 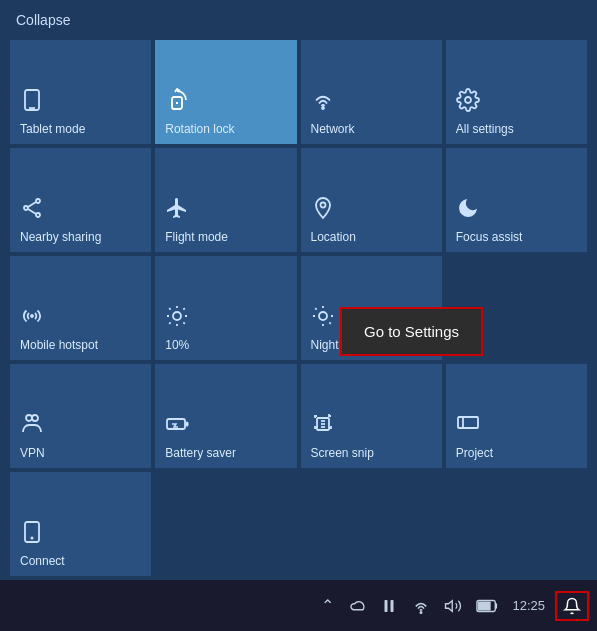 What do you see at coordinates (298, 606) in the screenshot?
I see `taskbar: ⌃ 12:25` at bounding box center [298, 606].